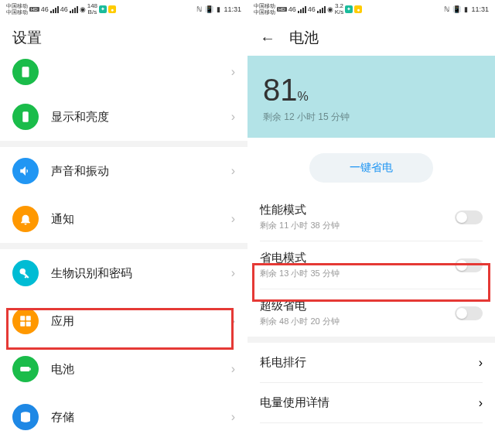  I want to click on page-title: 设置, so click(27, 38).